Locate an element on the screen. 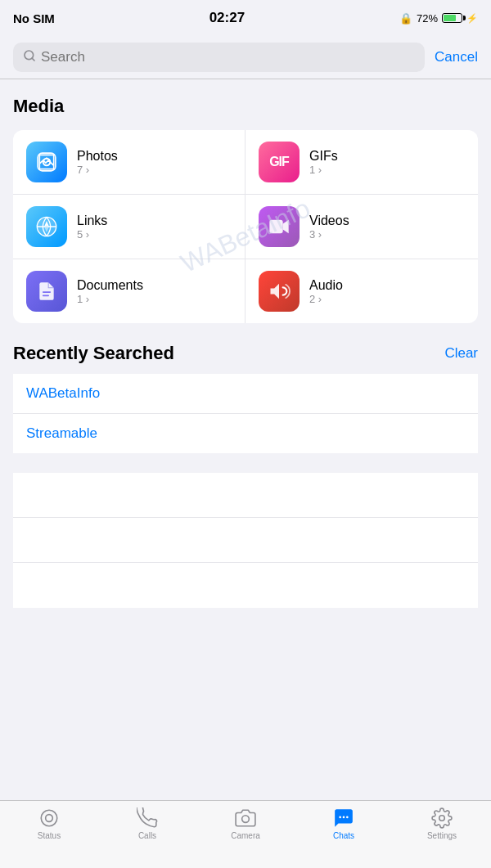 Image resolution: width=491 pixels, height=868 pixels. recently-searched-title: Recently Searched is located at coordinates (93, 353).